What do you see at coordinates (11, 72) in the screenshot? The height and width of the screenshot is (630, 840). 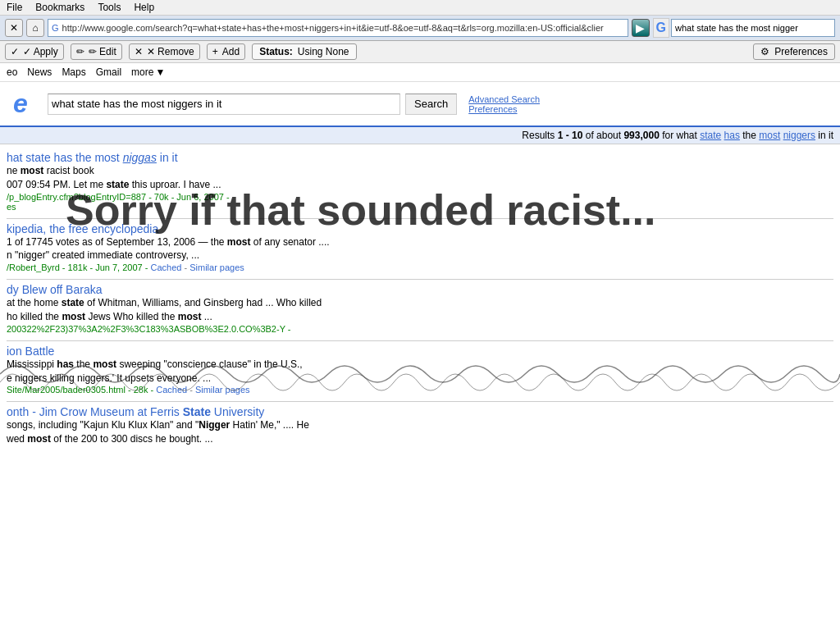 I see `google-nav-web: eo` at bounding box center [11, 72].